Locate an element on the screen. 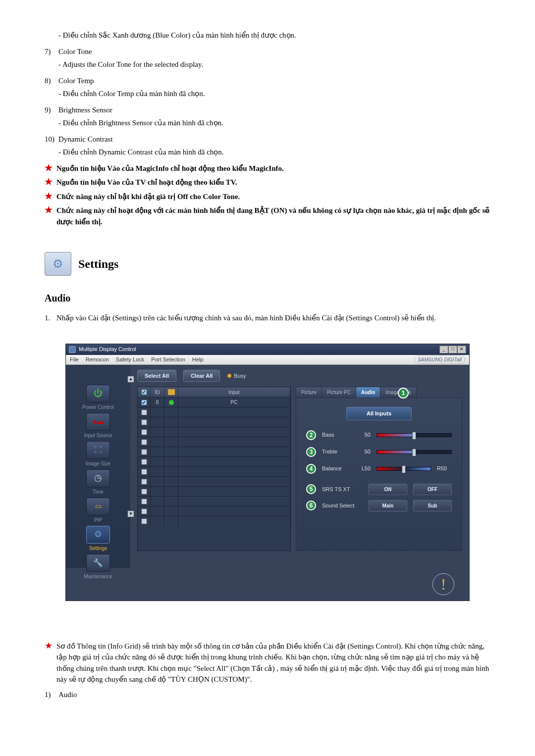 Image resolution: width=535 pixels, height=756 pixels. srs-off-button: OFF is located at coordinates (432, 489).